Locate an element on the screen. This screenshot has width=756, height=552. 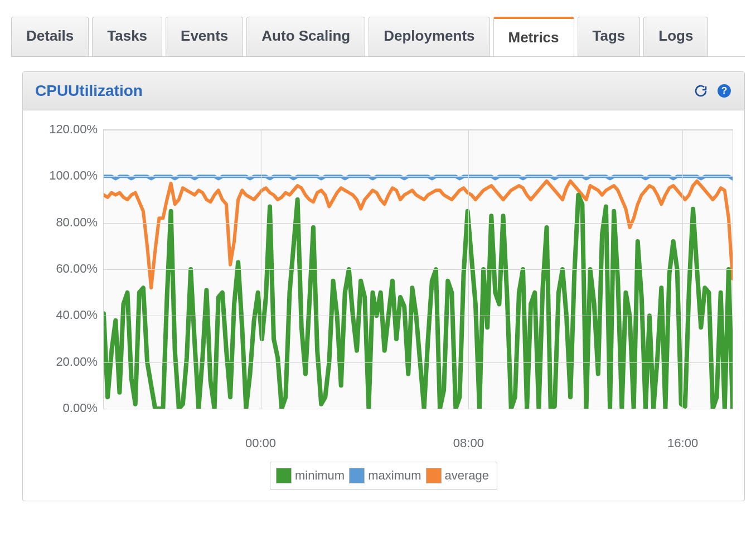
tab-events: Events is located at coordinates (204, 37).